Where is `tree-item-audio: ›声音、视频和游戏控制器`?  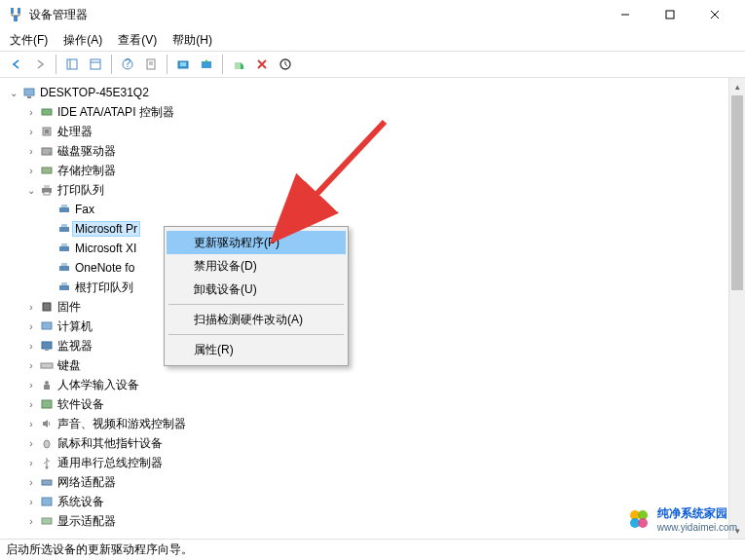
tree-item-audio: ›声音、视频和游戏控制器 is located at coordinates (374, 424).